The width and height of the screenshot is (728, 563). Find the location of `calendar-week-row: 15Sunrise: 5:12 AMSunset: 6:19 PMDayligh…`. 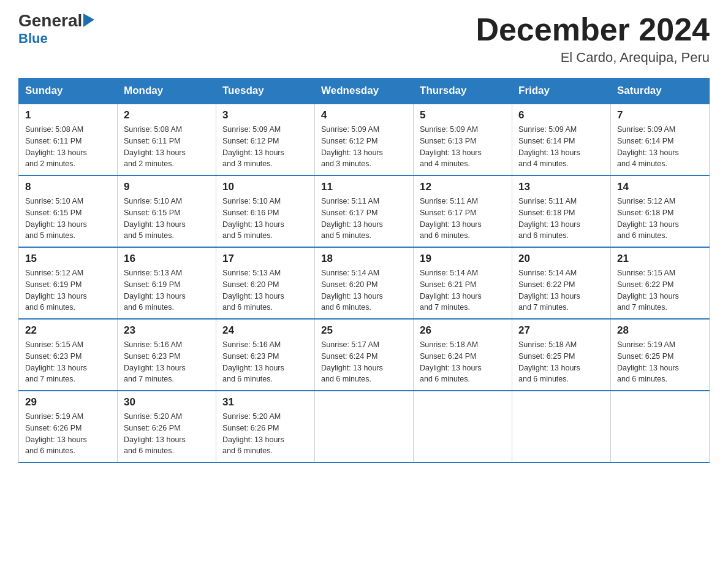

calendar-week-row: 15Sunrise: 5:12 AMSunset: 6:19 PMDayligh… is located at coordinates (364, 283).